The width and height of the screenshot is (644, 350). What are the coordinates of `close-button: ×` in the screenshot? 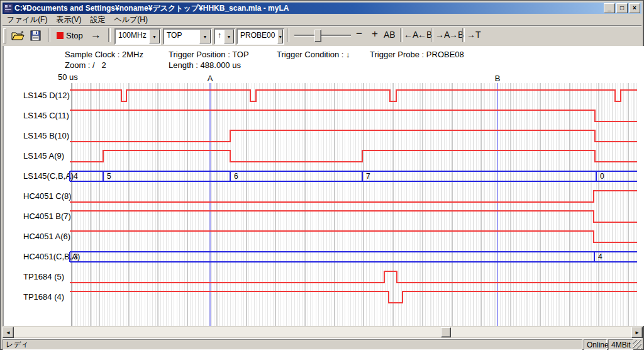 It's located at (635, 8).